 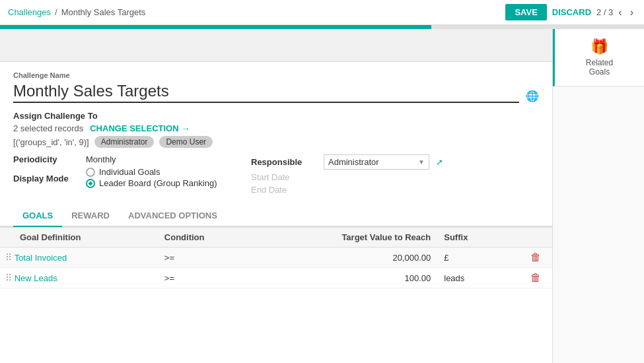 What do you see at coordinates (124, 142) in the screenshot?
I see `tag-administrator: Administrator` at bounding box center [124, 142].